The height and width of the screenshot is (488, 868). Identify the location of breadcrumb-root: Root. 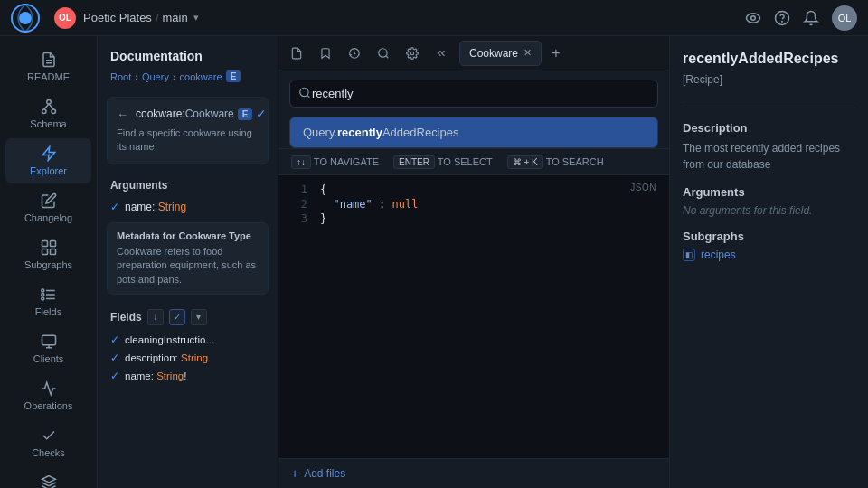
(121, 77).